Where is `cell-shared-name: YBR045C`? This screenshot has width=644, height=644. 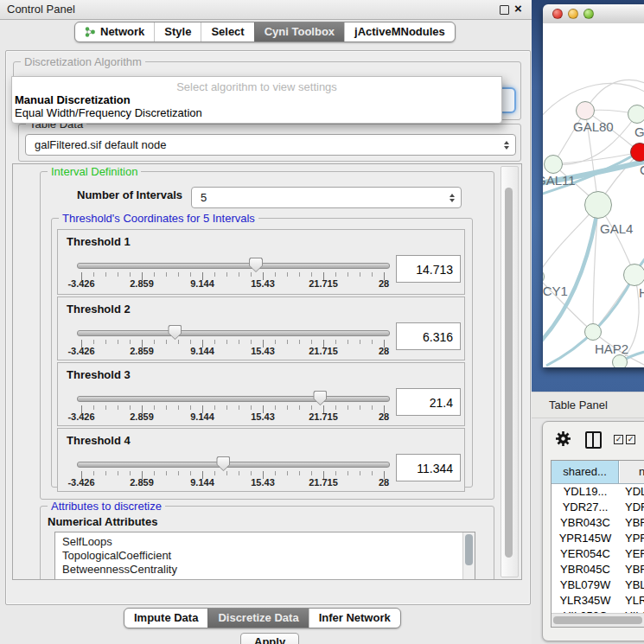
cell-shared-name: YBR045C is located at coordinates (585, 569).